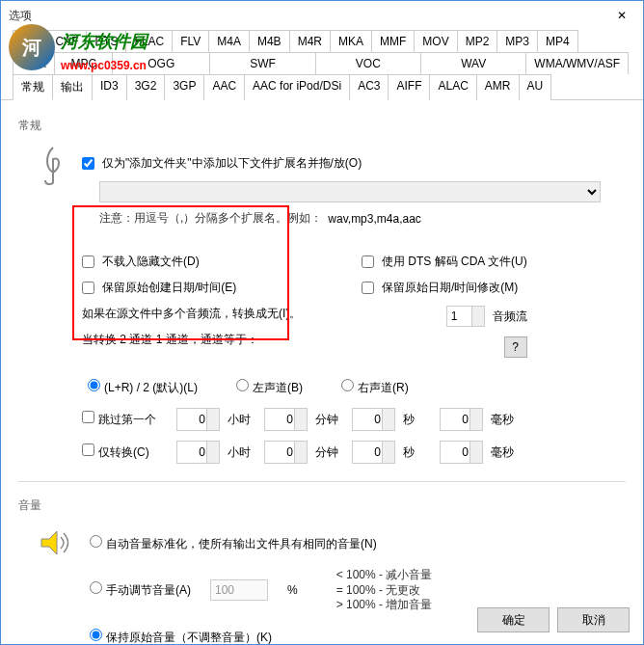  What do you see at coordinates (143, 388) in the screenshot?
I see `radio-lr-avg: (L+R) / 2 (默认)(L)` at bounding box center [143, 388].